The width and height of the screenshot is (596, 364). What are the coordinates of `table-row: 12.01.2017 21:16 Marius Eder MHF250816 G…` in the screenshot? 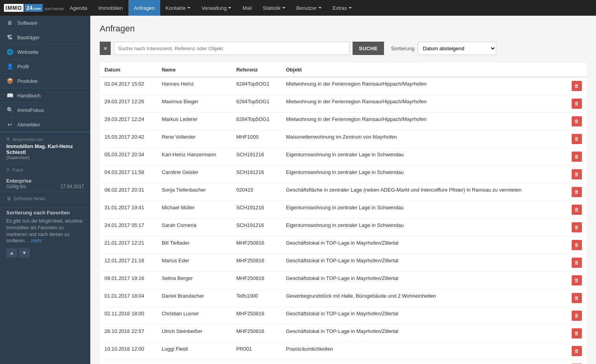 It's located at (343, 263).